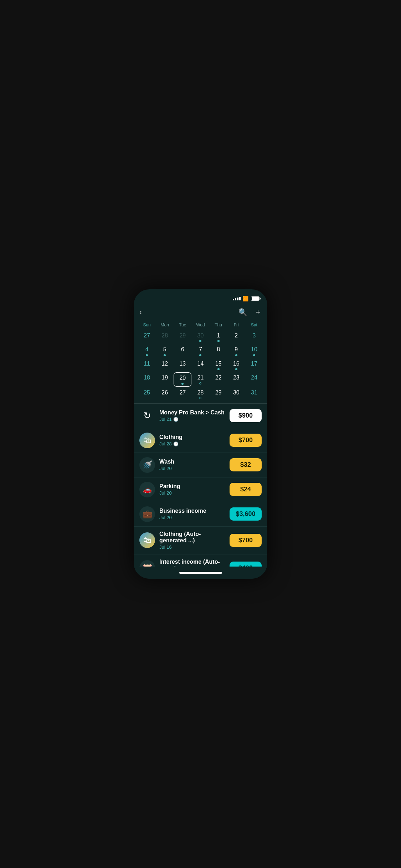 This screenshot has height=868, width=401. Describe the element at coordinates (255, 299) in the screenshot. I see `battery-icon` at that location.